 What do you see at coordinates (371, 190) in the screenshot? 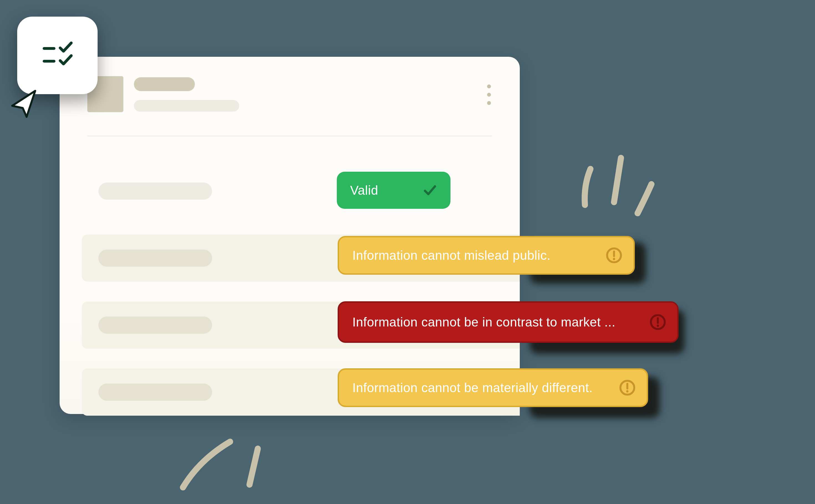
I see `badge-label: Valid` at bounding box center [371, 190].